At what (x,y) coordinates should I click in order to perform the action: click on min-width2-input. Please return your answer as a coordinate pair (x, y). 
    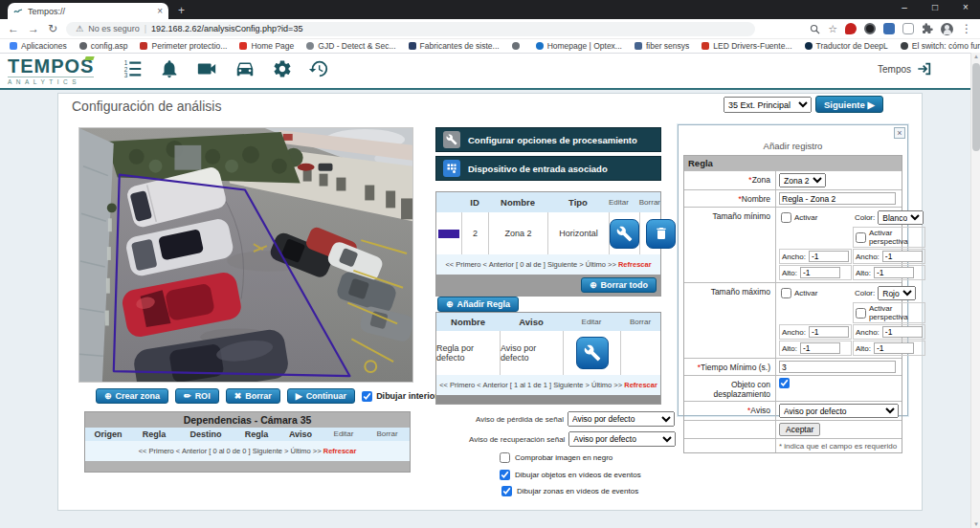
    Looking at the image, I should click on (902, 256).